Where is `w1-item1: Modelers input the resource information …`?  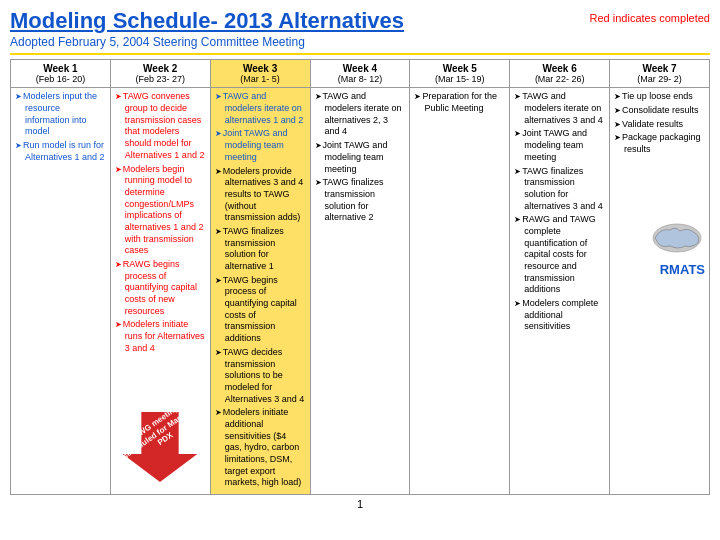
w1-item1: Modelers input the resource information … is located at coordinates (60, 114).